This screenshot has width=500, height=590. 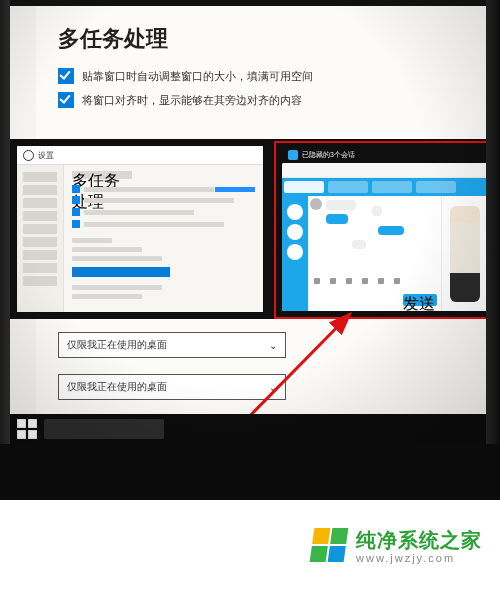 I want to click on monitor-bezel-left, so click(x=5, y=250).